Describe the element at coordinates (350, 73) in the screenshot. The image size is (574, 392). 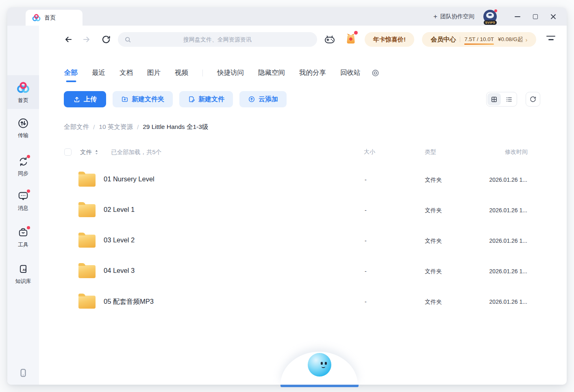
I see `tab-recycle-bin: 回收站` at that location.